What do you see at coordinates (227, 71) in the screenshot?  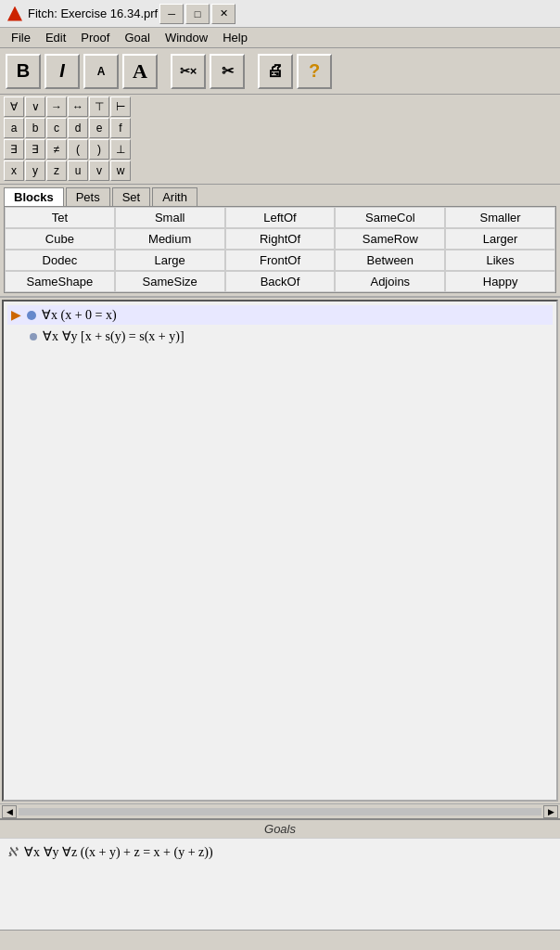 I see `scissors-button: ✂` at bounding box center [227, 71].